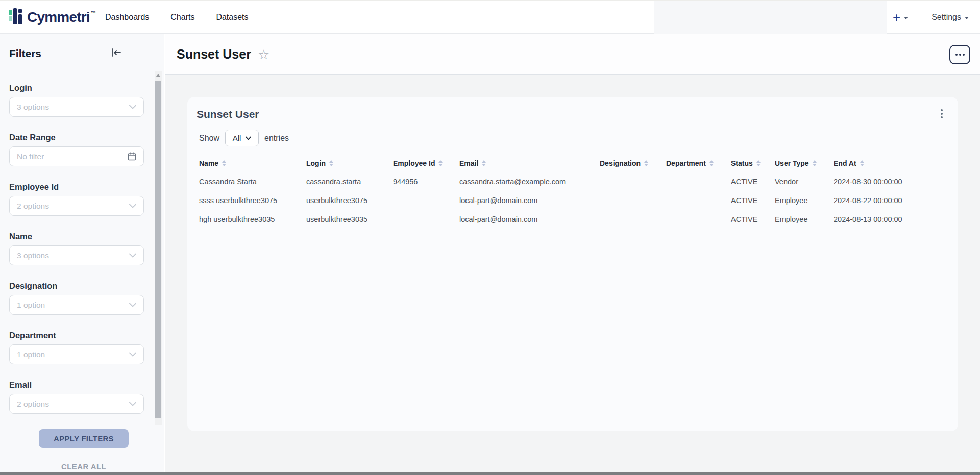  Describe the element at coordinates (770, 17) in the screenshot. I see `navbar-gray-panel` at that location.